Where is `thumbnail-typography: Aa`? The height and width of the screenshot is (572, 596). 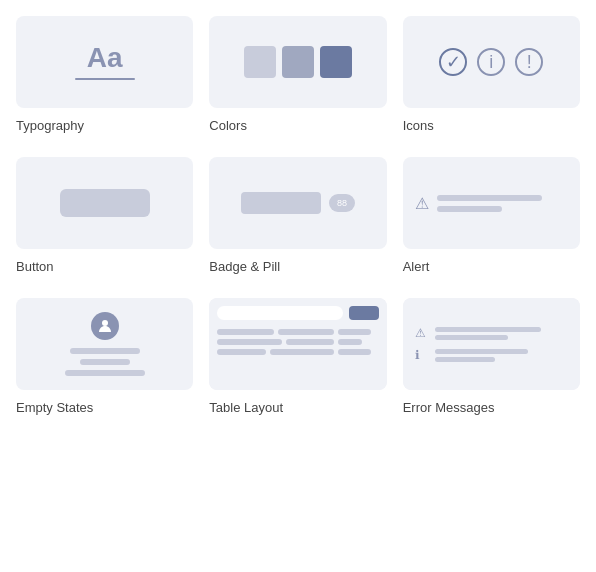
thumbnail-typography: Aa is located at coordinates (104, 62).